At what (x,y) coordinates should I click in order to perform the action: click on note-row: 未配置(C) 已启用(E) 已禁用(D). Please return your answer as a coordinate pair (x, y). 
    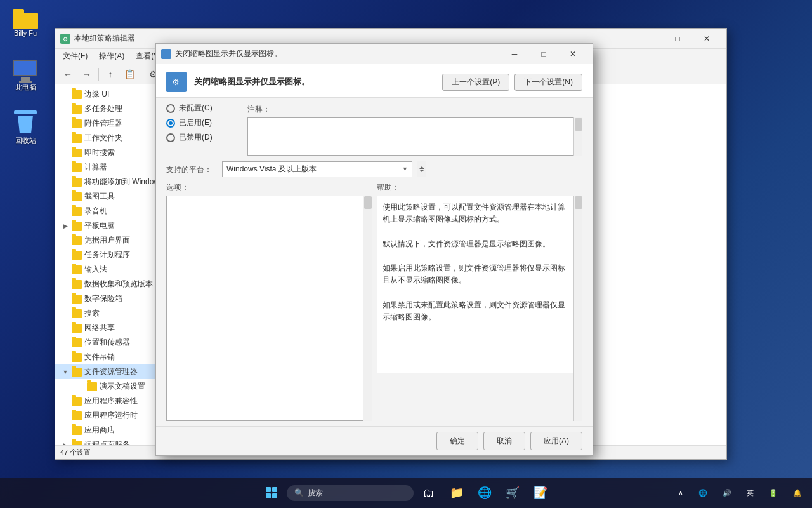
    Looking at the image, I should click on (374, 130).